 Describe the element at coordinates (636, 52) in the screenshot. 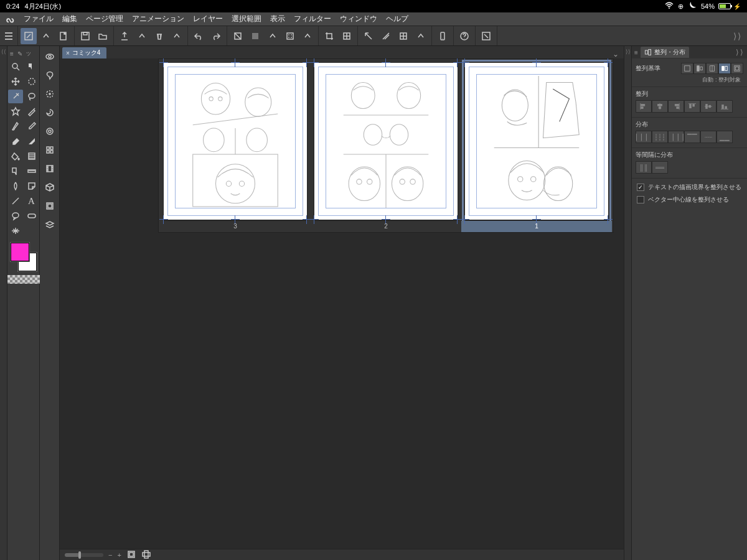

I see `panel-menu-icon: ≡` at that location.